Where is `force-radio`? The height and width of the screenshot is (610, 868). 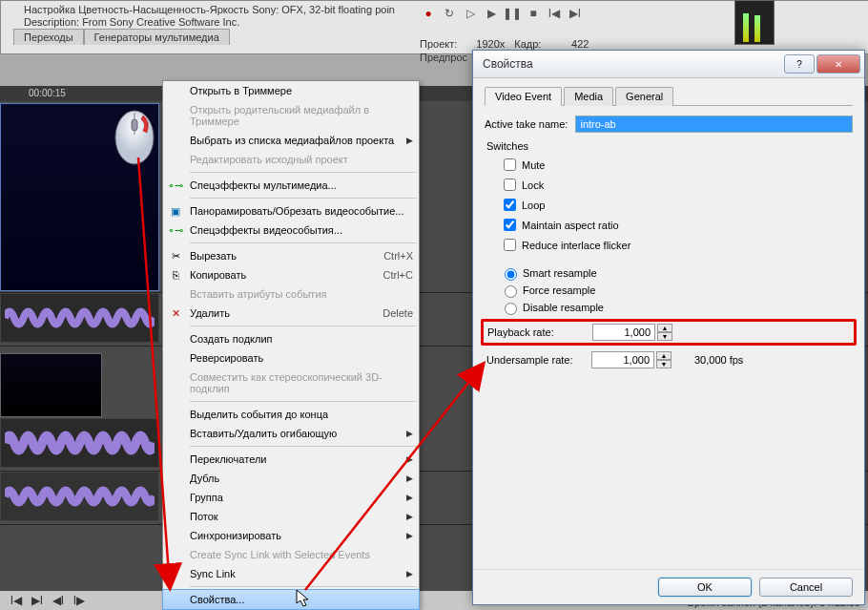 force-radio is located at coordinates (511, 292).